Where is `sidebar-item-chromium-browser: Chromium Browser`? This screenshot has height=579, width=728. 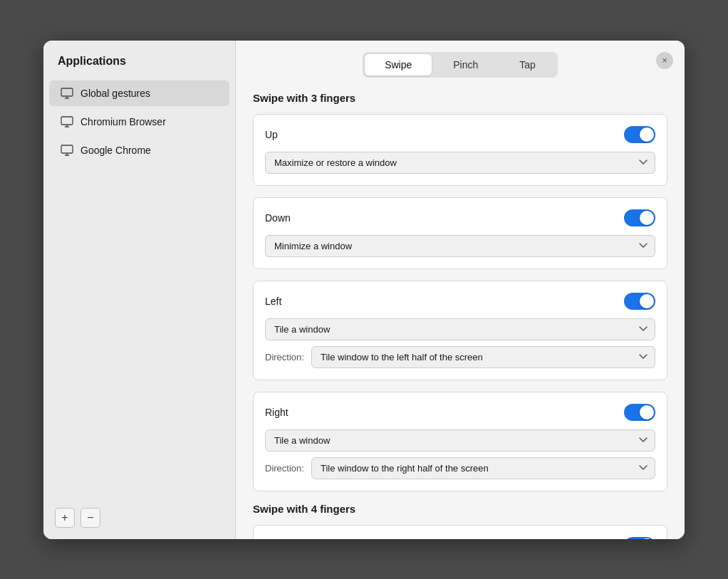
sidebar-item-chromium-browser: Chromium Browser is located at coordinates (140, 122).